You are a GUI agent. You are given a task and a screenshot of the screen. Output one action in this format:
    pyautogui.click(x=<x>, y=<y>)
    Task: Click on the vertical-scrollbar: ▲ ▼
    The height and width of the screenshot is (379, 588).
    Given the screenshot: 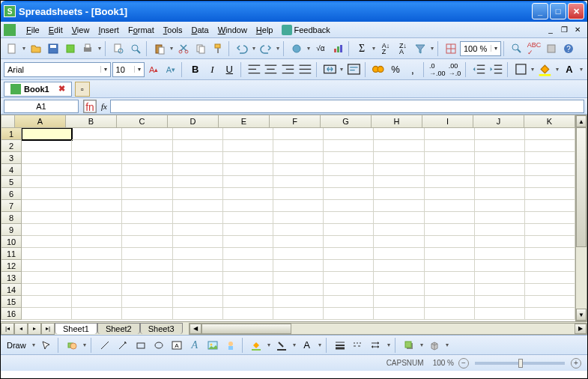 What is the action you would take?
    pyautogui.click(x=581, y=218)
    